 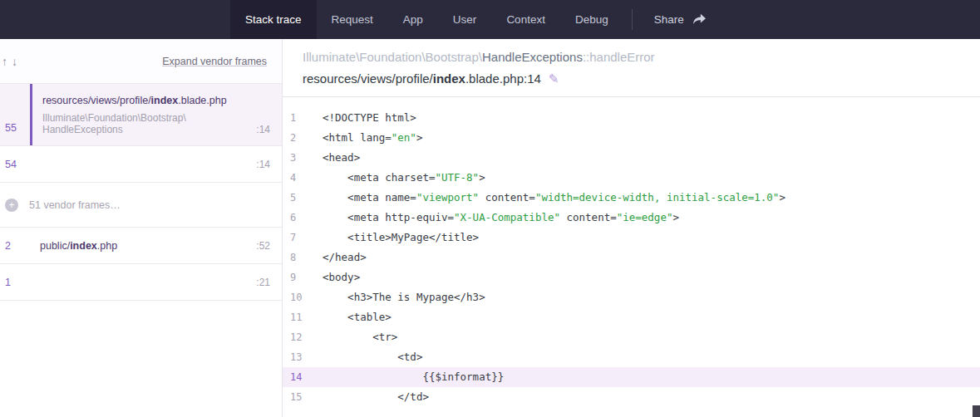 What do you see at coordinates (352, 20) in the screenshot?
I see `tab-request: Request` at bounding box center [352, 20].